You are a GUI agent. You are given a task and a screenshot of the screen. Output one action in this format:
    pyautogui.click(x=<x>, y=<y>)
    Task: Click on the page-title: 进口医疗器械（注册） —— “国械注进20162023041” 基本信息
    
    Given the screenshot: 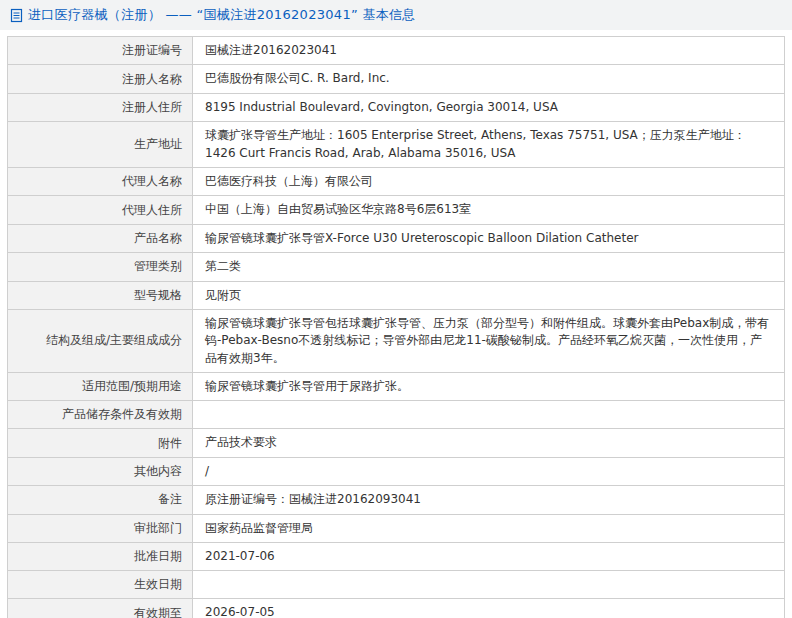 What is the action you would take?
    pyautogui.click(x=222, y=15)
    